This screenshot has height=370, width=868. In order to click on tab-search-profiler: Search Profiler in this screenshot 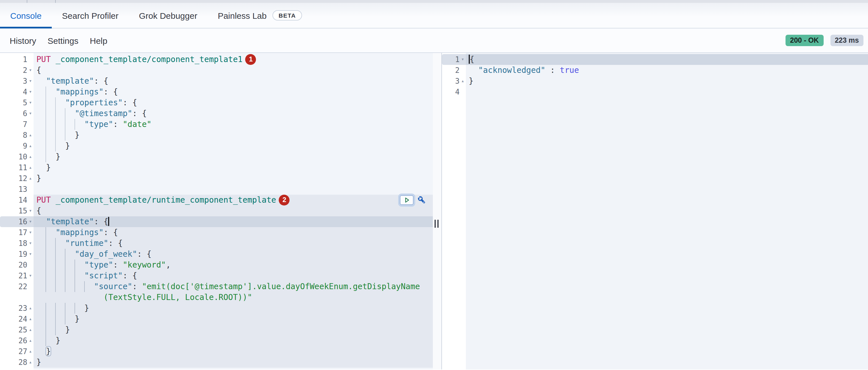, I will do `click(90, 16)`.